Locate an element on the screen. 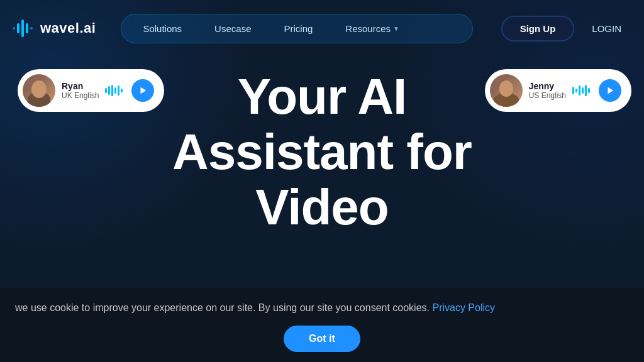 Image resolution: width=644 pixels, height=362 pixels. cookie-message: we use cookie to improve your experience… is located at coordinates (223, 308).